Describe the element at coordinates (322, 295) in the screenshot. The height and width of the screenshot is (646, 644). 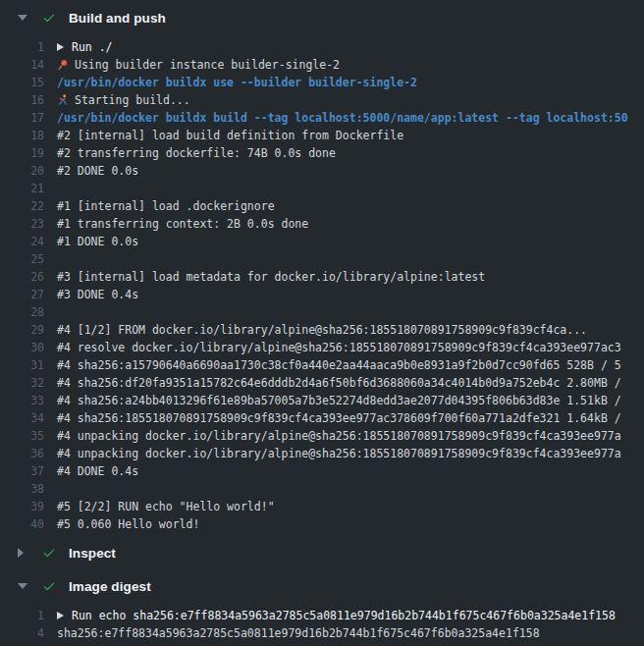
I see `log-line: 27 #3 DONE 0.4s` at that location.